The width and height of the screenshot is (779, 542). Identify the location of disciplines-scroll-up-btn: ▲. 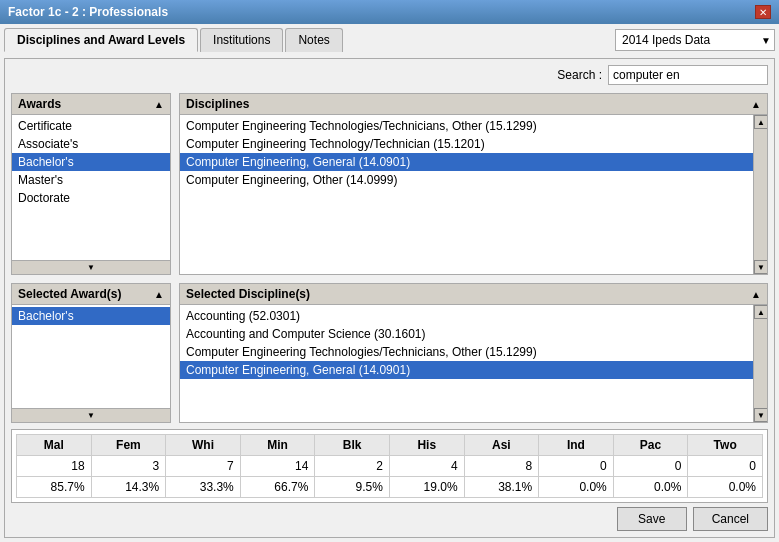
(760, 122).